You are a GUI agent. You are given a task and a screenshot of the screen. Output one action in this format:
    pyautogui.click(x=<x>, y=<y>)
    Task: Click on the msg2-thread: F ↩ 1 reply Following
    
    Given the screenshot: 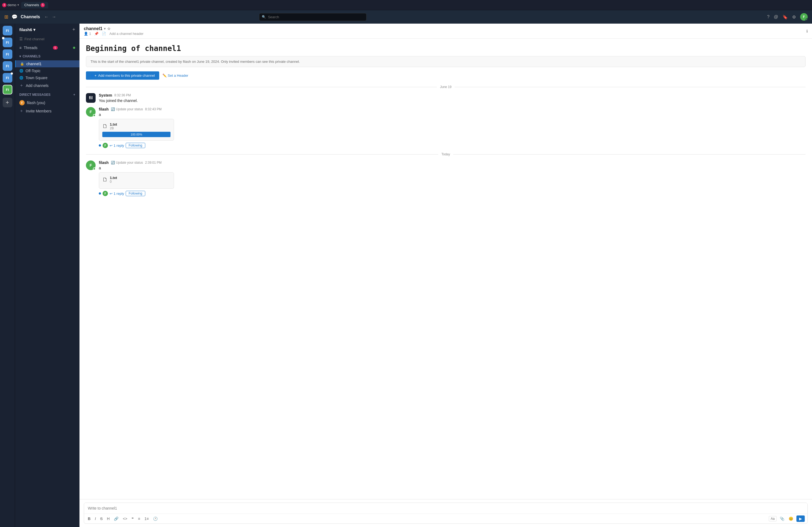 What is the action you would take?
    pyautogui.click(x=452, y=194)
    